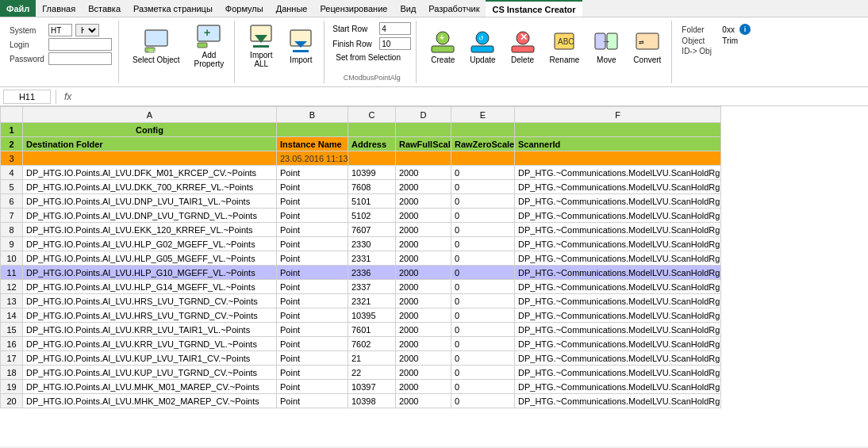 Image resolution: width=868 pixels, height=448 pixels. Describe the element at coordinates (150, 173) in the screenshot. I see `table-cell: DP_HTG.IO.Points.AI_LVU.DFK_M01_KRCEP_CV…` at that location.